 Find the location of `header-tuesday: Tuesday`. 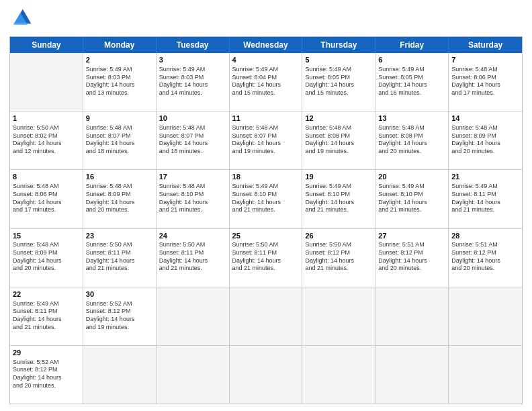

header-tuesday: Tuesday is located at coordinates (193, 45).